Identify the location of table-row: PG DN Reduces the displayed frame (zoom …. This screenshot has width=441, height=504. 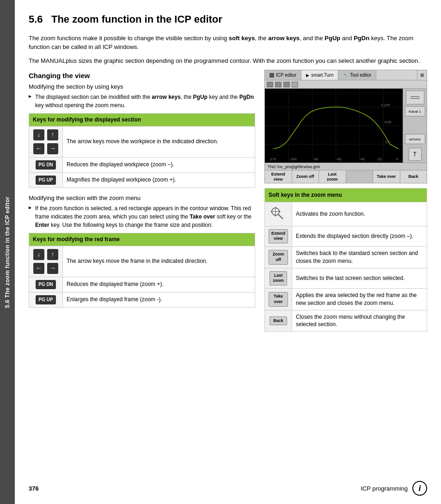
(142, 285).